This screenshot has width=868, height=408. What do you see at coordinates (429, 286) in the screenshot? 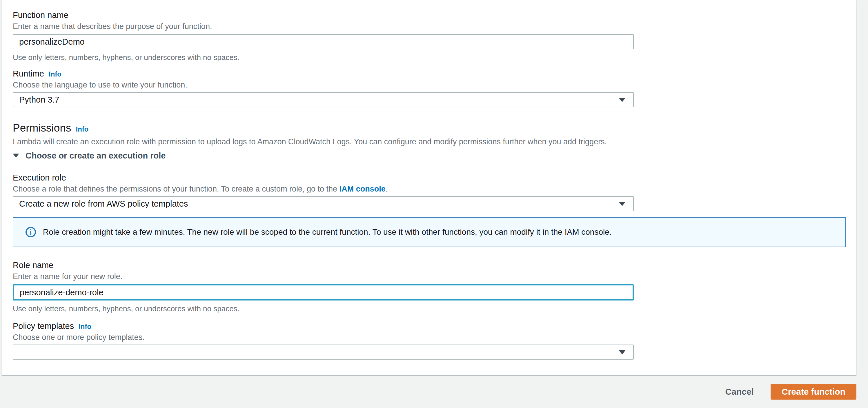
I see `role-name-field: Role name Enter a name for your new role…` at bounding box center [429, 286].